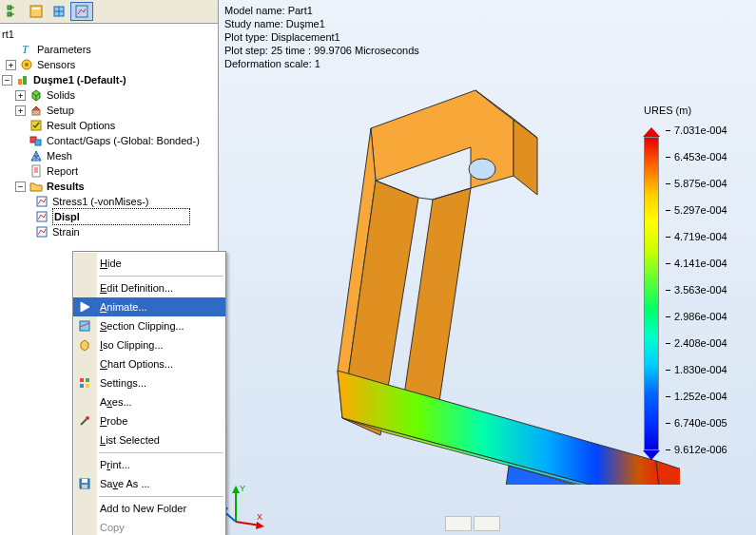 This screenshot has height=535, width=756. What do you see at coordinates (85, 484) in the screenshot?
I see `save-icon` at bounding box center [85, 484].